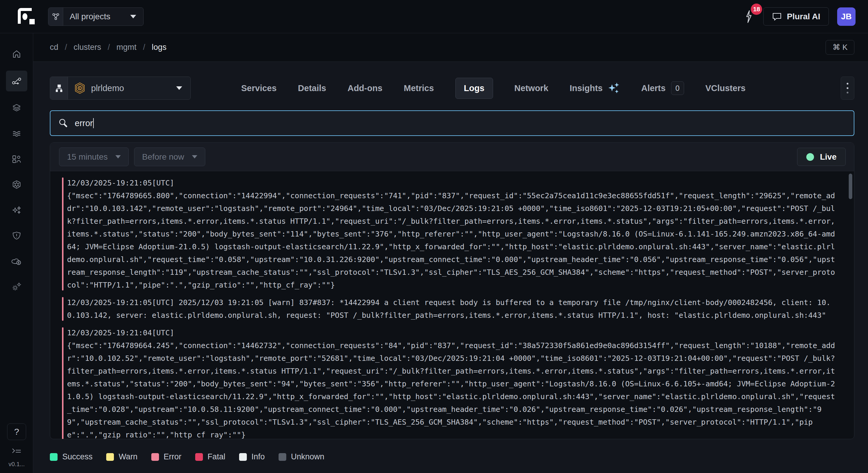  What do you see at coordinates (17, 159) in the screenshot?
I see `catalog-icon` at bounding box center [17, 159].